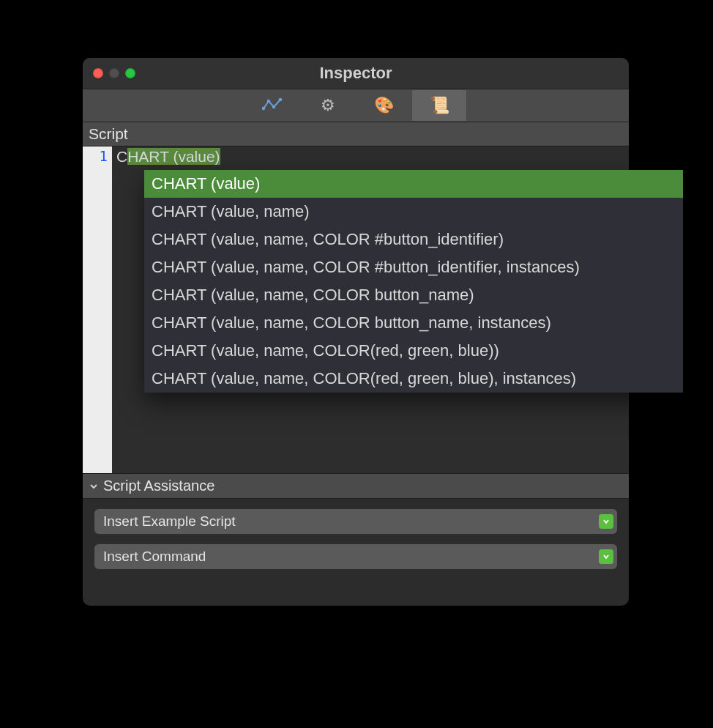  Describe the element at coordinates (373, 157) in the screenshot. I see `code-line-1: CHART (value)` at that location.